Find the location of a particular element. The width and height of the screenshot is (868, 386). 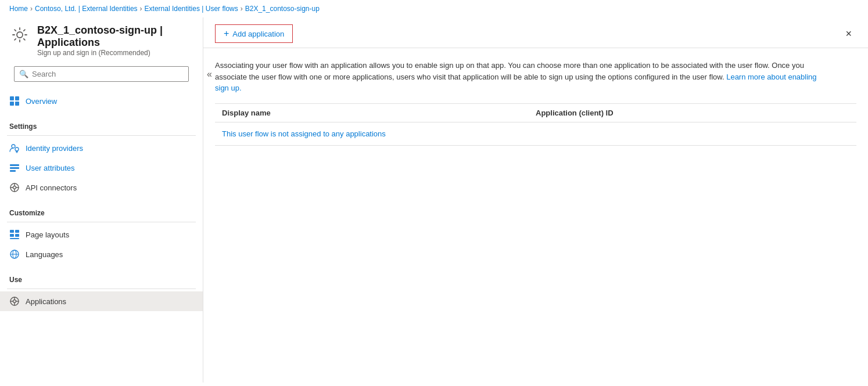

page-header-icon is located at coordinates (20, 35).